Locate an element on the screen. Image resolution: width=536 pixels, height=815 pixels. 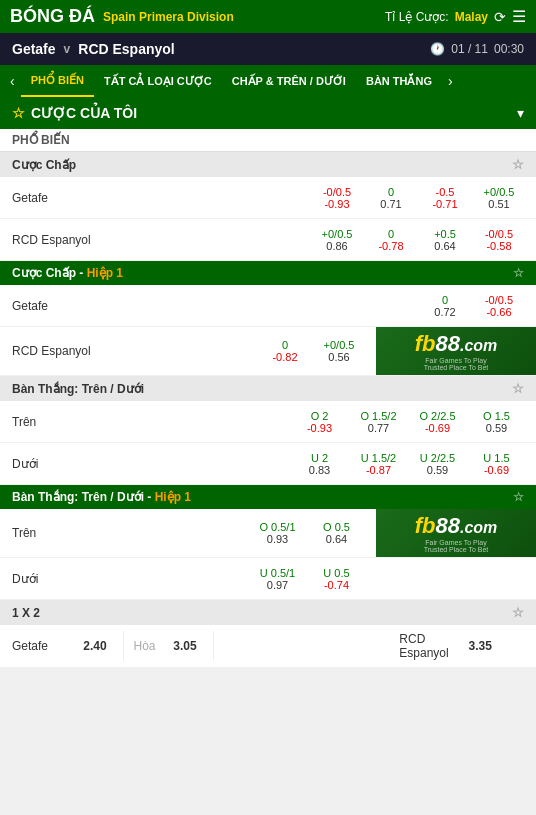
tren-hiep1-cell-1: O 0.5/1 0.93 is located at coordinates (278, 533).